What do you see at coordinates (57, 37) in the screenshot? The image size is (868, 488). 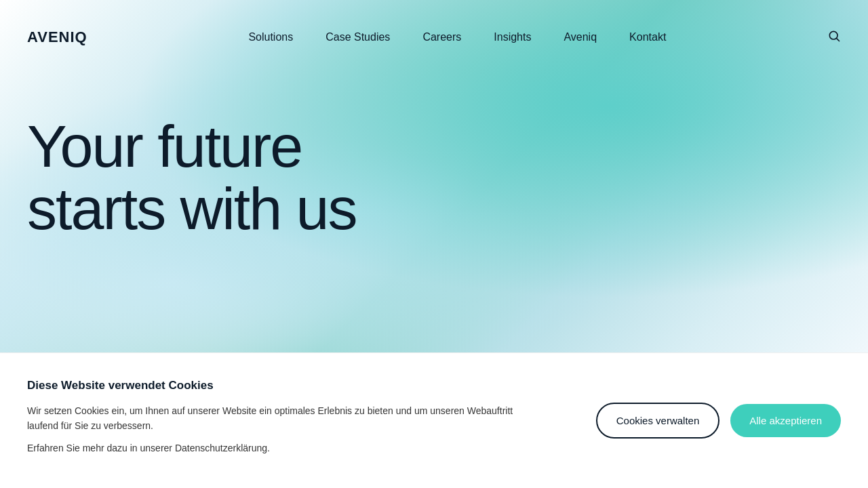 I see `logo: AVENIQ` at bounding box center [57, 37].